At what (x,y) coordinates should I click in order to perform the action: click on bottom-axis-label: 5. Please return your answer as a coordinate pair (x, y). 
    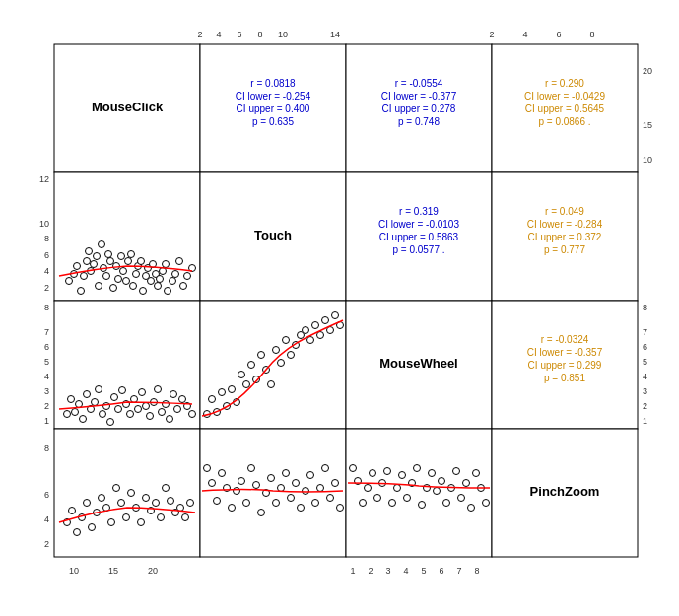
    Looking at the image, I should click on (424, 571).